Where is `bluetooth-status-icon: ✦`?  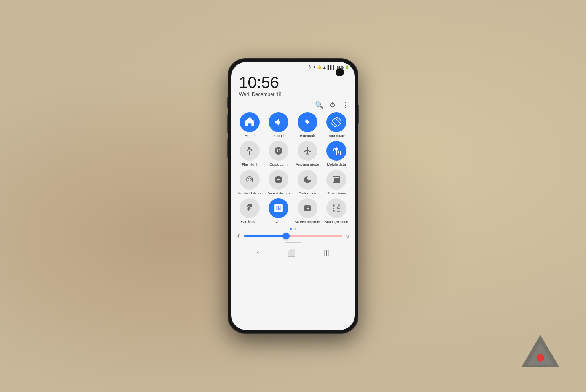 bluetooth-status-icon: ✦ is located at coordinates (314, 67).